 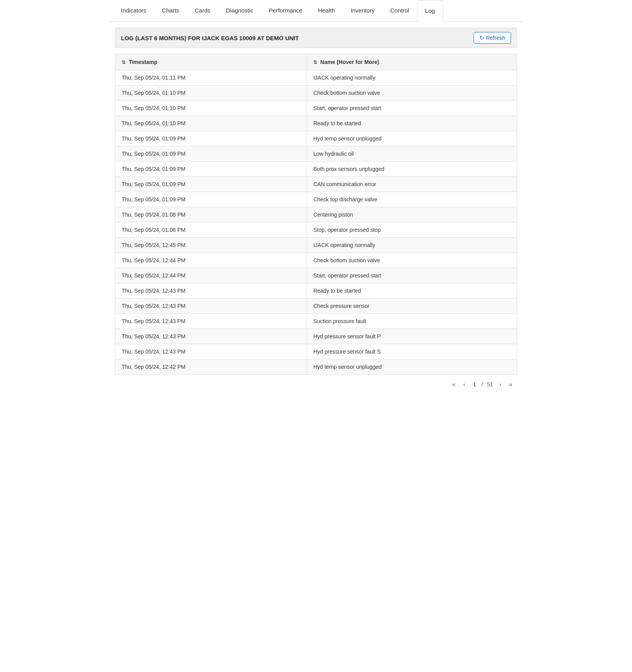 I want to click on sort-arrow-timestamp: ⇅, so click(x=124, y=62).